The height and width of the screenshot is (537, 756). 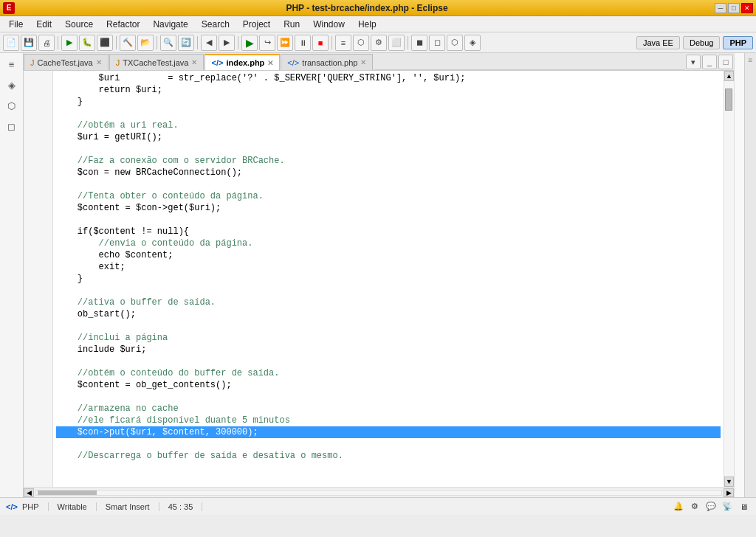 What do you see at coordinates (12, 85) in the screenshot?
I see `sidebar-icon-2: ◈` at bounding box center [12, 85].